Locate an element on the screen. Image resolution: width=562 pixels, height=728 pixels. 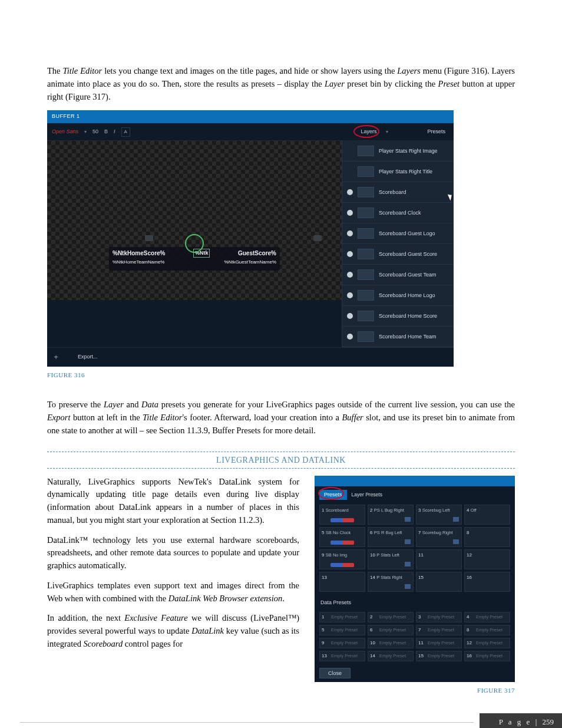
preset-number: 14 is located at coordinates (372, 578).